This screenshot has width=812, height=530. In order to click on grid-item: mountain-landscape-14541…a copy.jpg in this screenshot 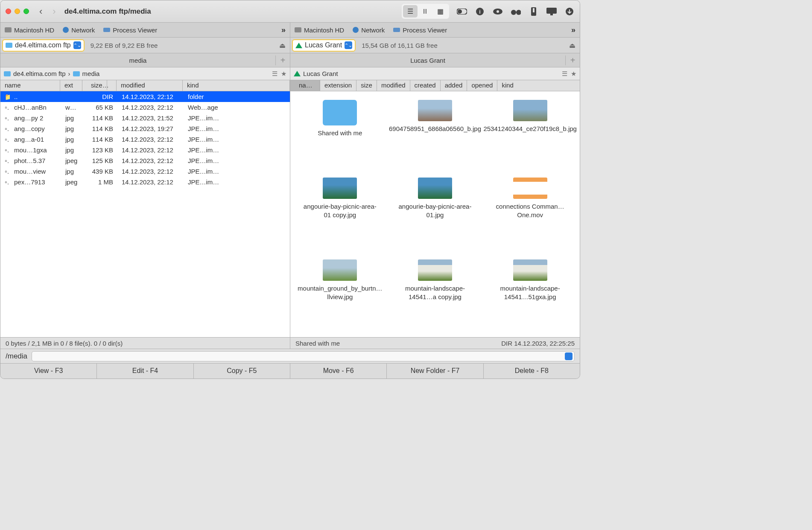, I will do `click(435, 294)`.